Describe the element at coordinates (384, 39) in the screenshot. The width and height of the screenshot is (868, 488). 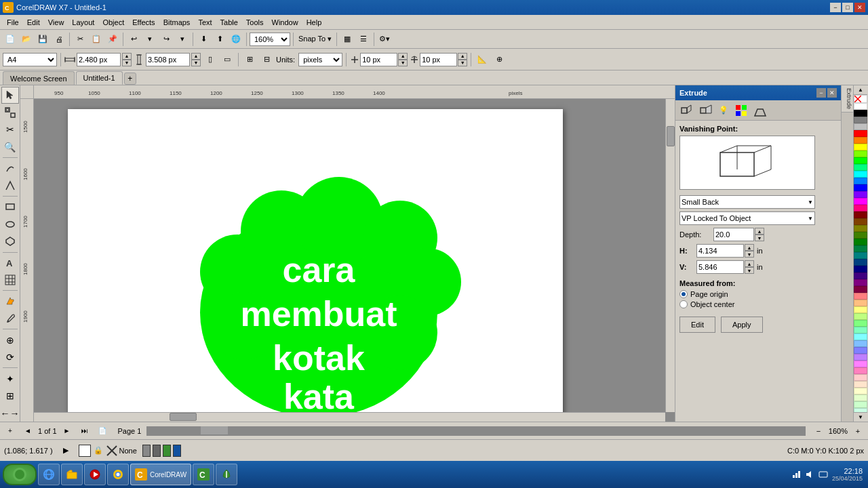
I see `options-button: ⚙▾` at that location.